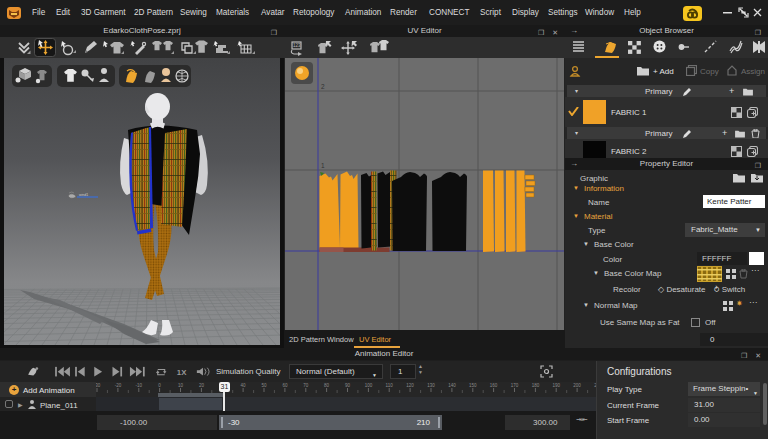 Image resolution: width=768 pixels, height=439 pixels. I want to click on svg-text: 2, so click(323, 86).